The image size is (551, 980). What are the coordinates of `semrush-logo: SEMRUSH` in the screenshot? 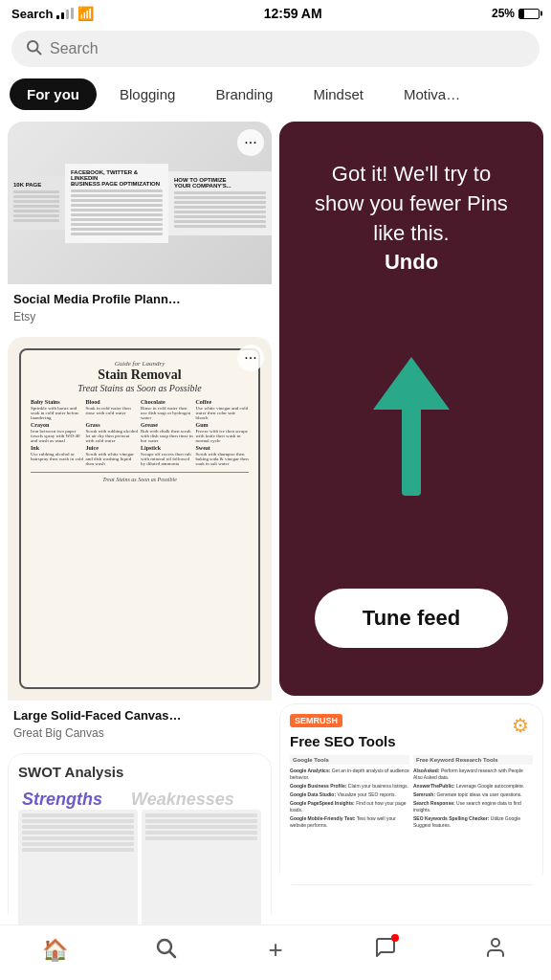 It's located at (316, 721).